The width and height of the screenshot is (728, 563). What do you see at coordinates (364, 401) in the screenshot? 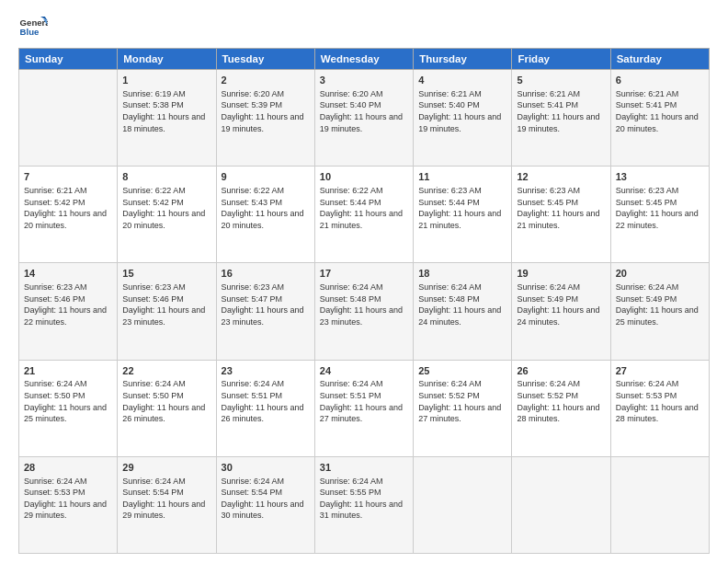
I see `cell-info: Sunrise: 6:24 AMSunset: 5:51 PMDaylight:…` at bounding box center [364, 401].